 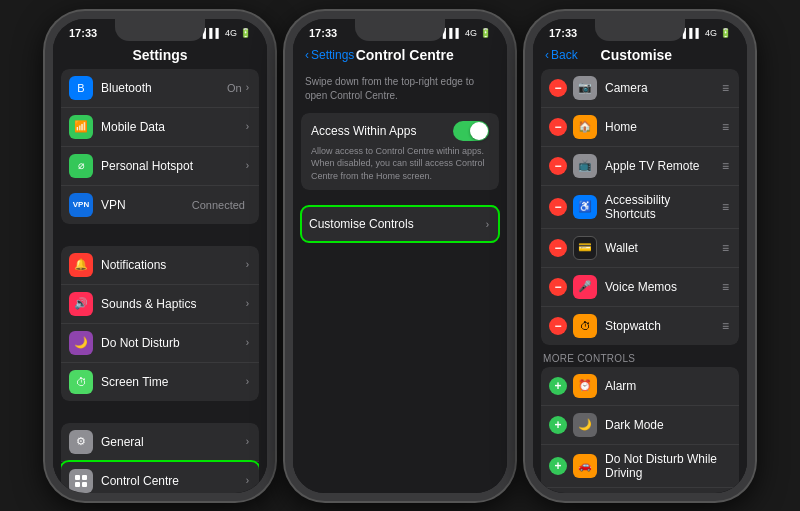 I want to click on dnd-driving-item: + 🚗 Do Not Disturb While Driving, so click(x=640, y=466).